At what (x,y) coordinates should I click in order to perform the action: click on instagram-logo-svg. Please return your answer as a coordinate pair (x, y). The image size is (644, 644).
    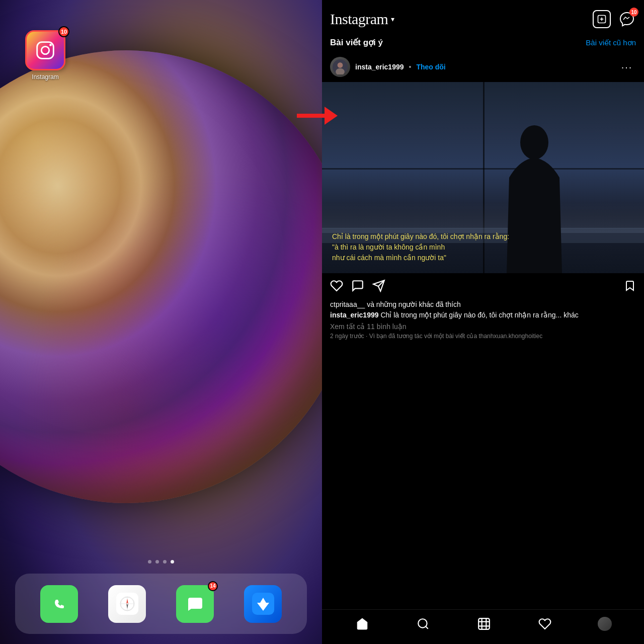
    Looking at the image, I should click on (45, 50).